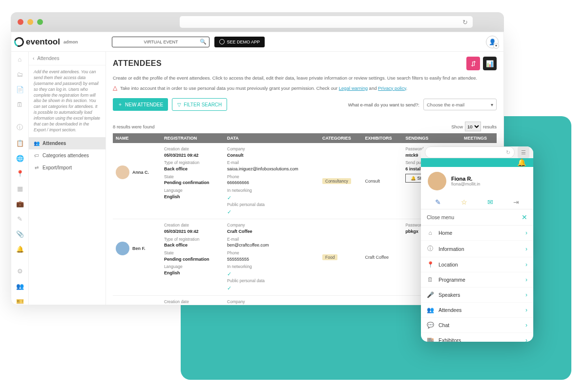 This screenshot has width=586, height=392. Describe the element at coordinates (384, 104) in the screenshot. I see `email-label: What e-mail do you want to send?:` at that location.